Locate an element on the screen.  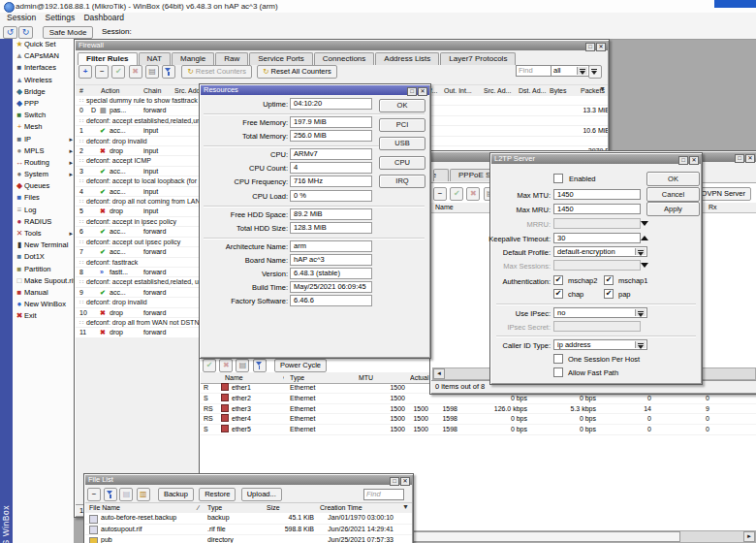
remove-file-button: − is located at coordinates (94, 495).